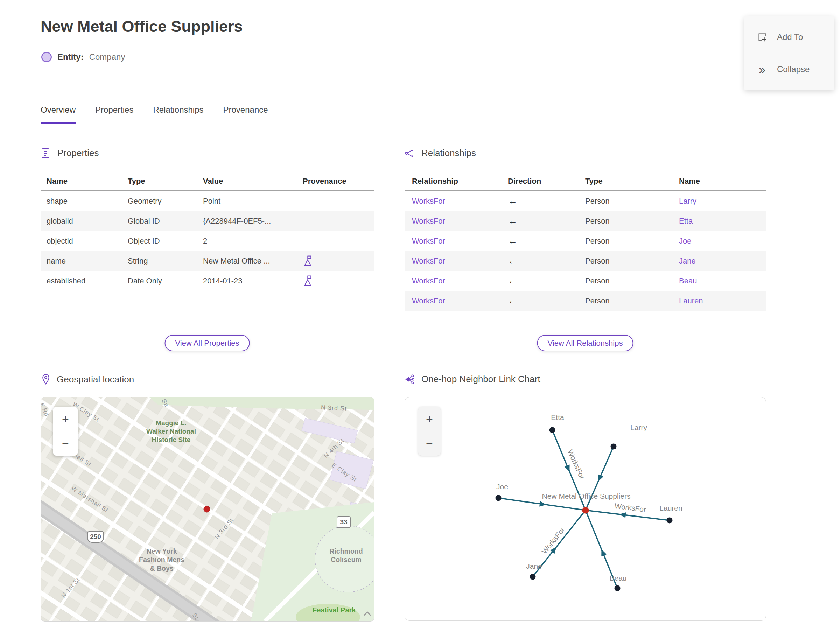 The height and width of the screenshot is (639, 840). What do you see at coordinates (207, 221) in the screenshot?
I see `table-row: globalid Global ID {A228944F-0EF5-...` at bounding box center [207, 221].